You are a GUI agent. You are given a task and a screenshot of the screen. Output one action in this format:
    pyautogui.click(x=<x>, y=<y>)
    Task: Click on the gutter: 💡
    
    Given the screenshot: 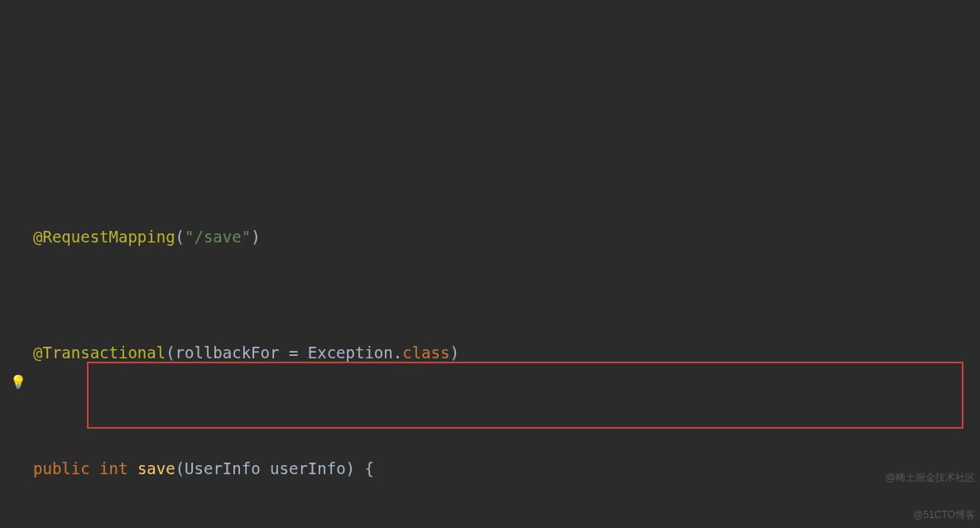 What is the action you would take?
    pyautogui.click(x=15, y=264)
    